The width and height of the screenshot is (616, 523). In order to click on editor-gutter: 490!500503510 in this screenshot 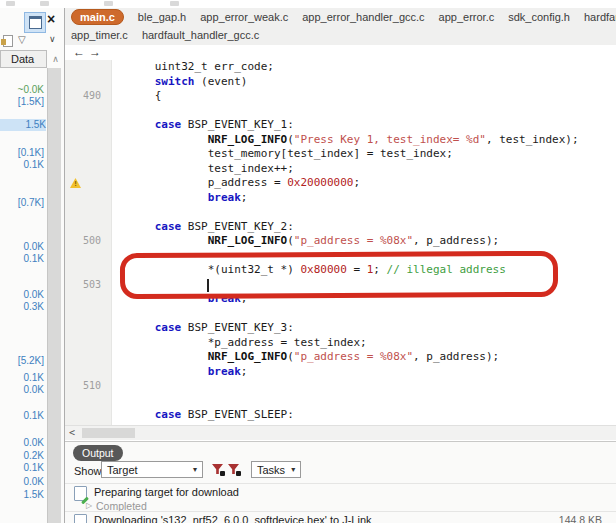, I will do `click(88, 242)`.